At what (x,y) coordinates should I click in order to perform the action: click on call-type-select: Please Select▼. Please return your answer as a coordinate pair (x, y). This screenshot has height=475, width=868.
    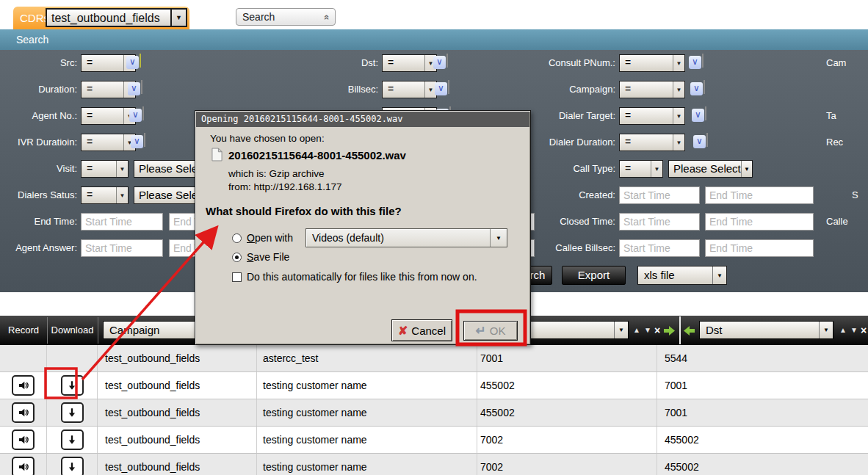
    Looking at the image, I should click on (711, 169).